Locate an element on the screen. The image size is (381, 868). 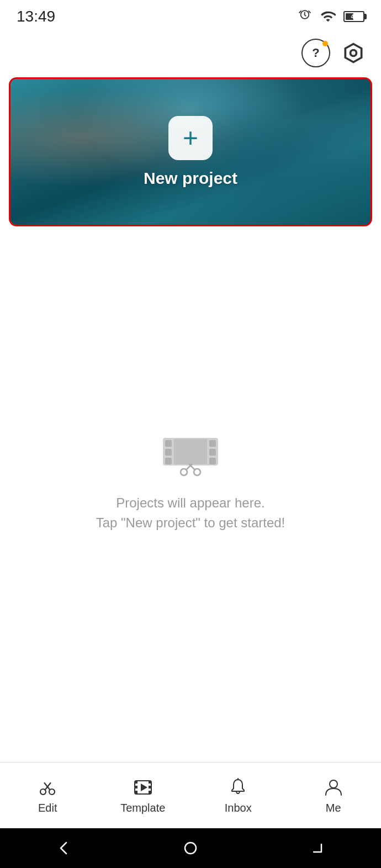
nav-item-inbox: Inbox is located at coordinates (239, 795).